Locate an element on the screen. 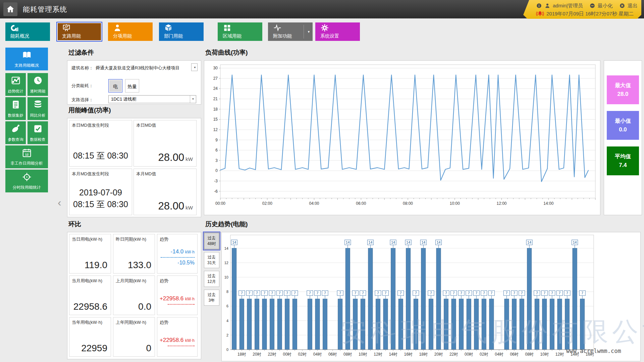  divider is located at coordinates (304, 32).